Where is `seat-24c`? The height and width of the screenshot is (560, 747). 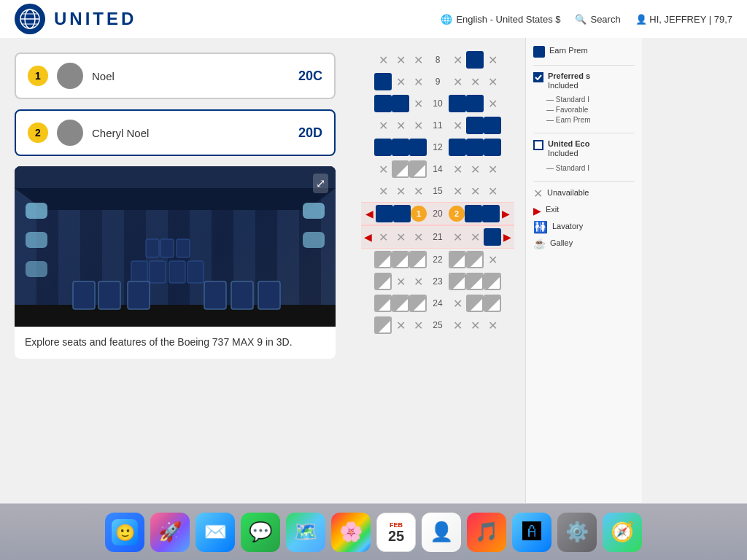
seat-24c is located at coordinates (418, 303).